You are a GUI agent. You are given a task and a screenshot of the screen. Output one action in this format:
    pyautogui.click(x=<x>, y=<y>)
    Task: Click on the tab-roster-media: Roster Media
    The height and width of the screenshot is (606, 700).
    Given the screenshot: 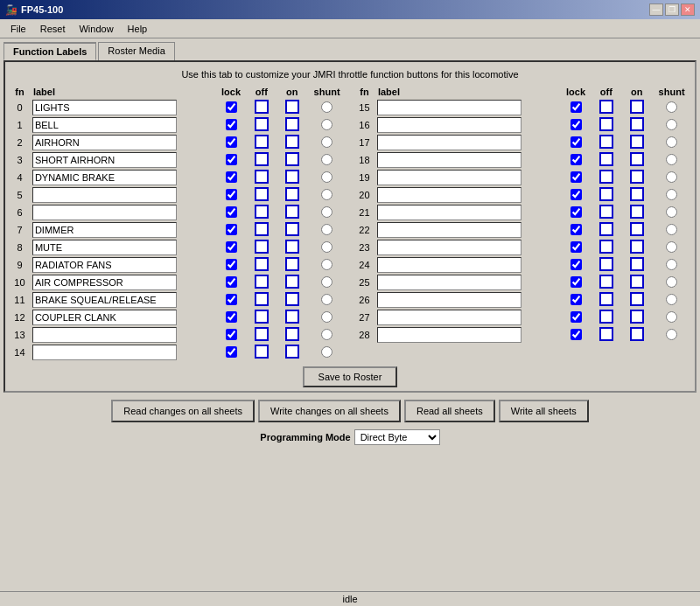 What is the action you would take?
    pyautogui.click(x=136, y=51)
    